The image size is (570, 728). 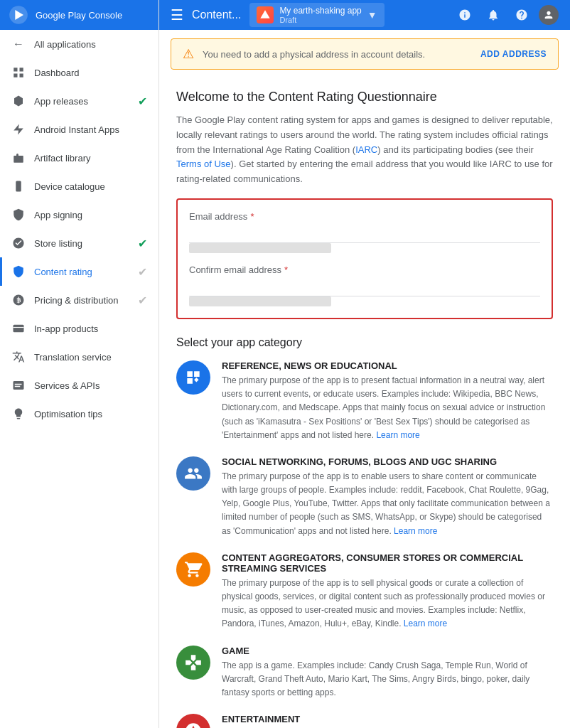 What do you see at coordinates (260, 248) in the screenshot?
I see `email-placeholder-visual` at bounding box center [260, 248].